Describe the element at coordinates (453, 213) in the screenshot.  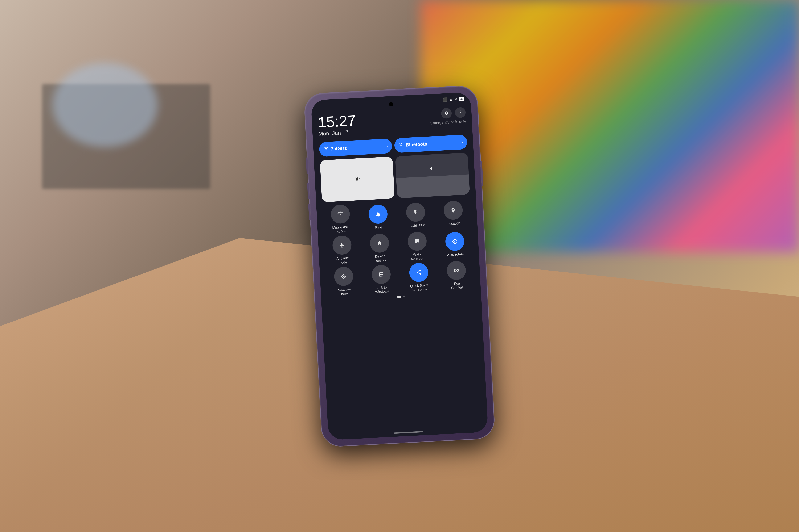
I see `tile-location: Location` at that location.